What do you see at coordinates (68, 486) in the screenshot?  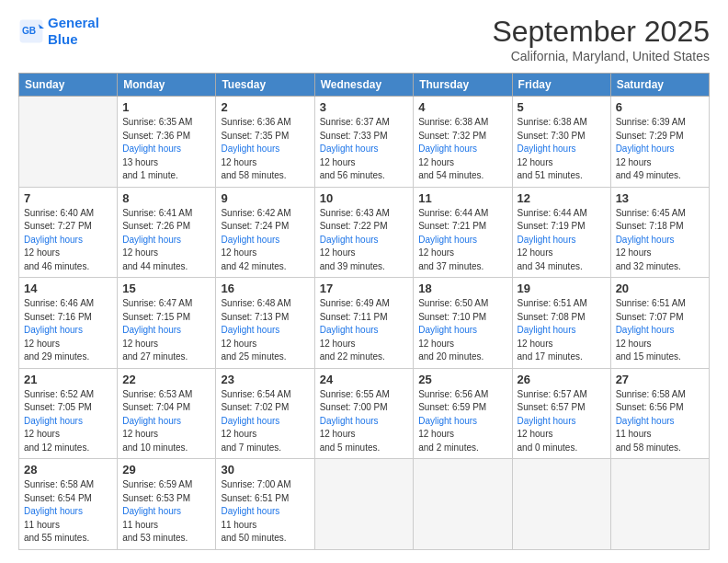 I see `sunrise-text: Sunrise: 6:58 AM` at bounding box center [68, 486].